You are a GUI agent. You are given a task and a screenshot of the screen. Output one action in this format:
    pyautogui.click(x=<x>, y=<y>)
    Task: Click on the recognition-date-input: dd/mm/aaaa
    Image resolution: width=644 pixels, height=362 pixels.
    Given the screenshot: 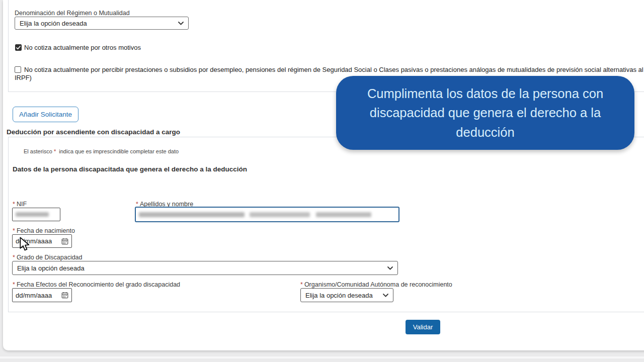 What is the action you would take?
    pyautogui.click(x=42, y=295)
    